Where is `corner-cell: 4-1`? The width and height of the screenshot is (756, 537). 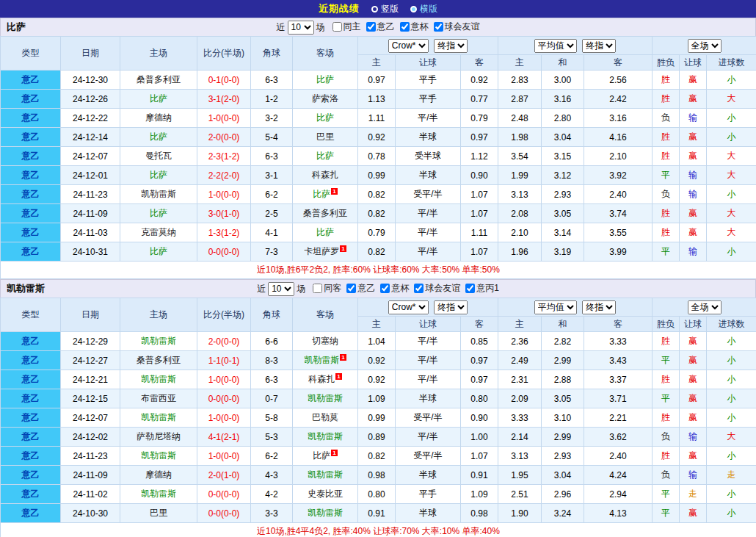 corner-cell: 4-1 is located at coordinates (272, 233).